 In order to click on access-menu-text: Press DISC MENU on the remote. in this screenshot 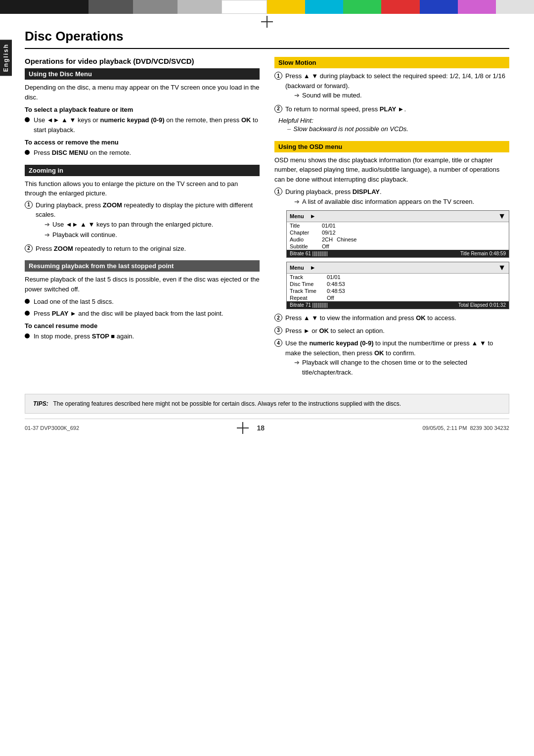, I will do `click(82, 153)`.